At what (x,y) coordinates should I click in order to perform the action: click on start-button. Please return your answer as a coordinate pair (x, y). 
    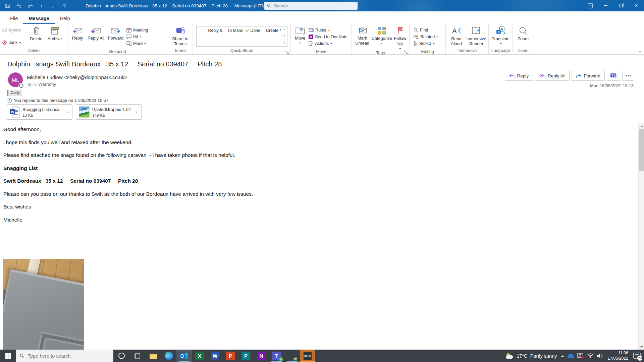
    Looking at the image, I should click on (8, 356).